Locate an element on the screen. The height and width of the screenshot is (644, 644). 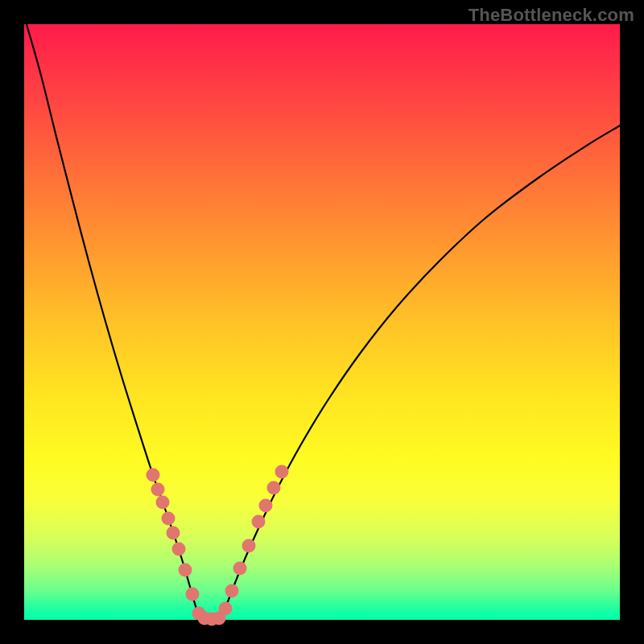
watermark-text: TheBottleneck.com is located at coordinates (551, 15).